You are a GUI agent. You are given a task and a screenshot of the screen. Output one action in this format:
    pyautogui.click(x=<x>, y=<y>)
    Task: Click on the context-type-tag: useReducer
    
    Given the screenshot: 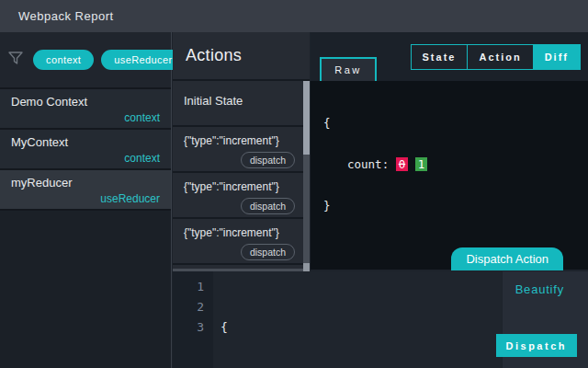 What is the action you would take?
    pyautogui.click(x=85, y=199)
    